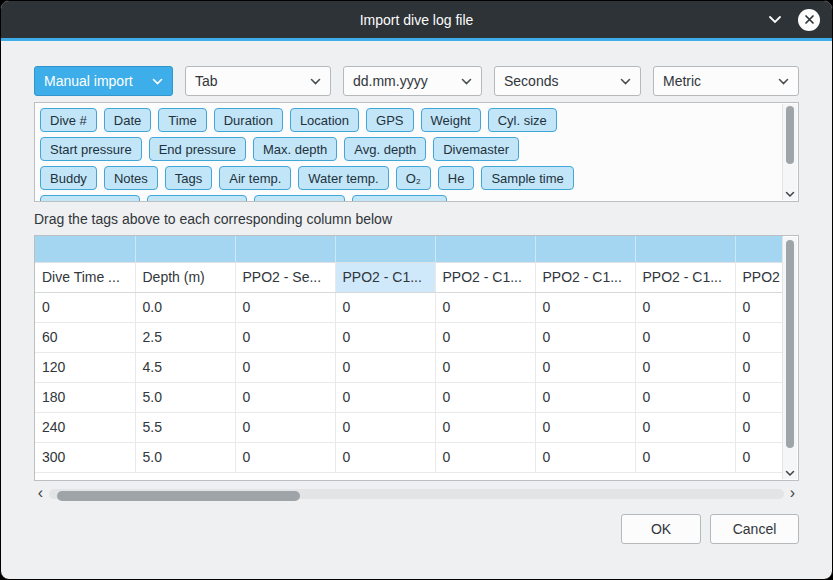 Image resolution: width=833 pixels, height=580 pixels. I want to click on tag-chip: Time, so click(182, 120).